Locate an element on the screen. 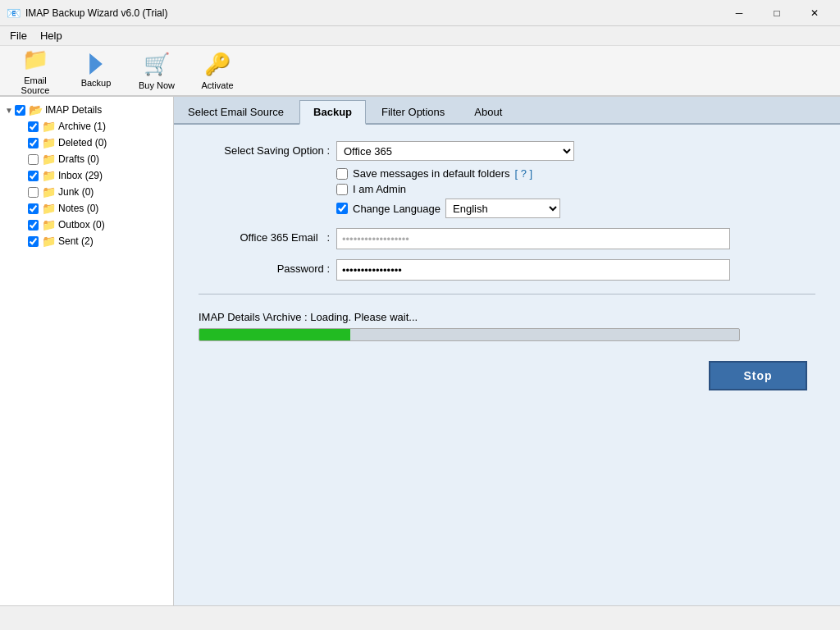  sidebar-label-deleted: Deleted (0) is located at coordinates (82, 143).